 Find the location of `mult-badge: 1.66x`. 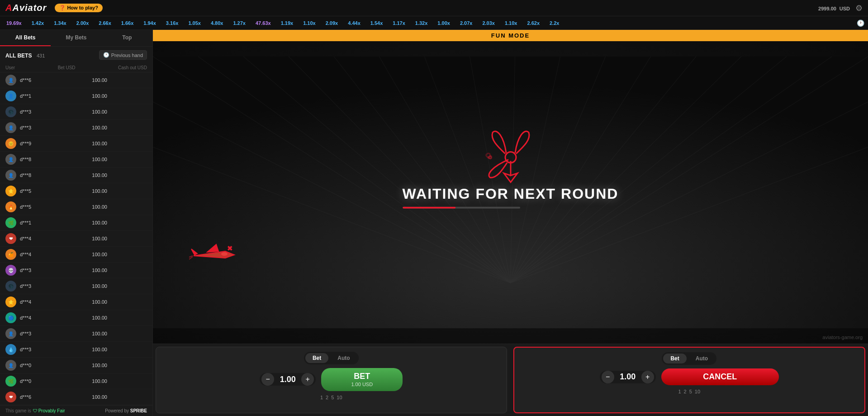

mult-badge: 1.66x is located at coordinates (128, 23).